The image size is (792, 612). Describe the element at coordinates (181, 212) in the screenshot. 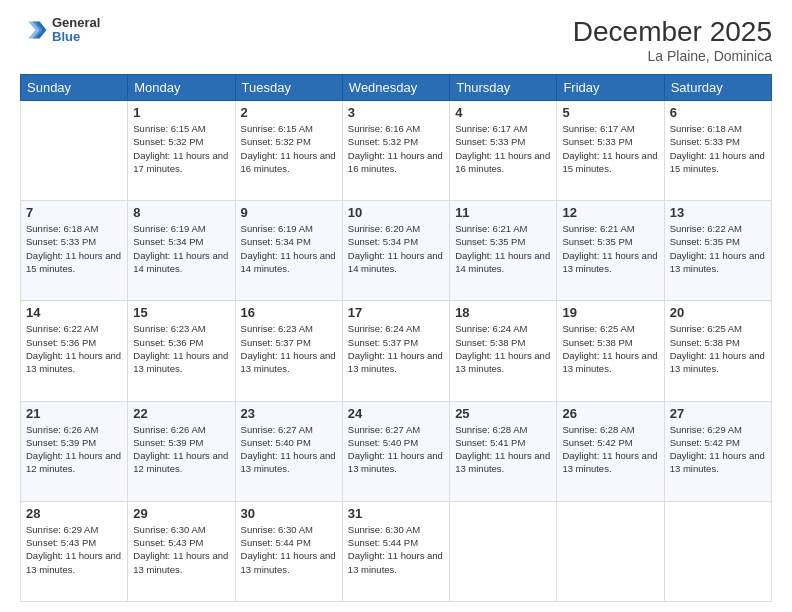

I see `day-number: 8` at that location.